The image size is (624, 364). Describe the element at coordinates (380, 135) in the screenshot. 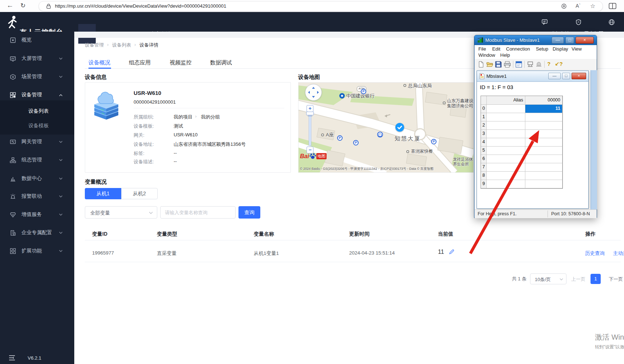

I see `bus-stop-icon` at that location.